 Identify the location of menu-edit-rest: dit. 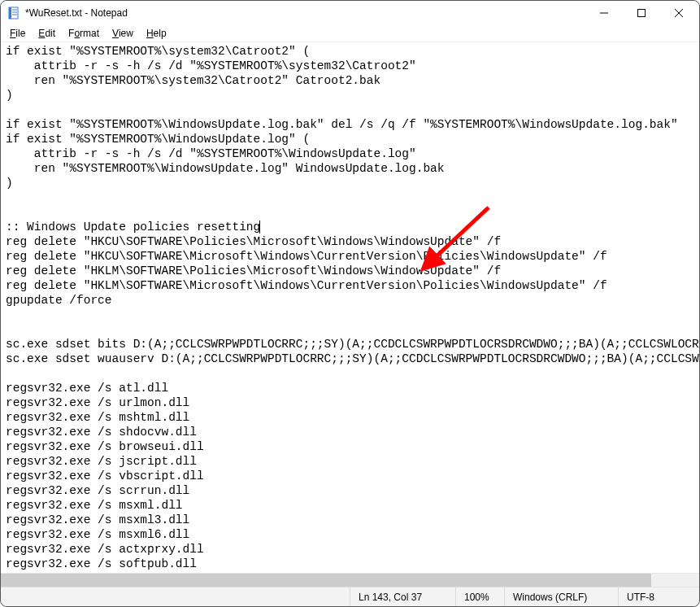
(50, 33).